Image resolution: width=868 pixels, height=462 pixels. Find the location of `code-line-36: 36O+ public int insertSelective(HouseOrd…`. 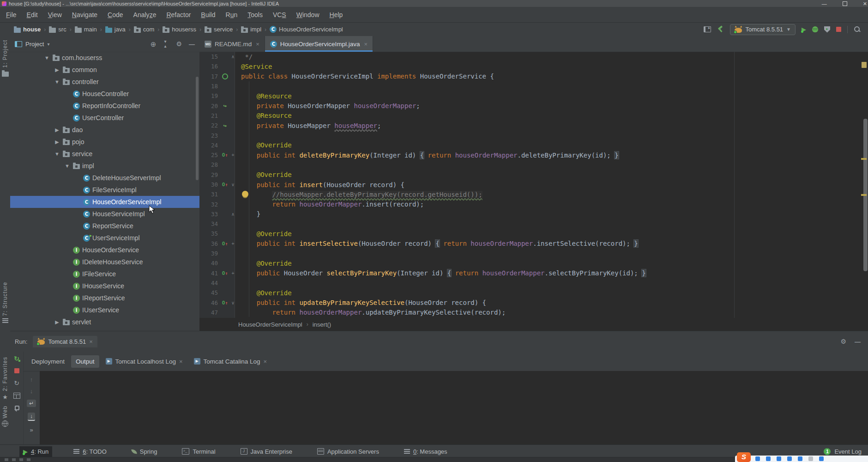

code-line-36: 36O+ public int insertSelective(HouseOrd… is located at coordinates (534, 244).